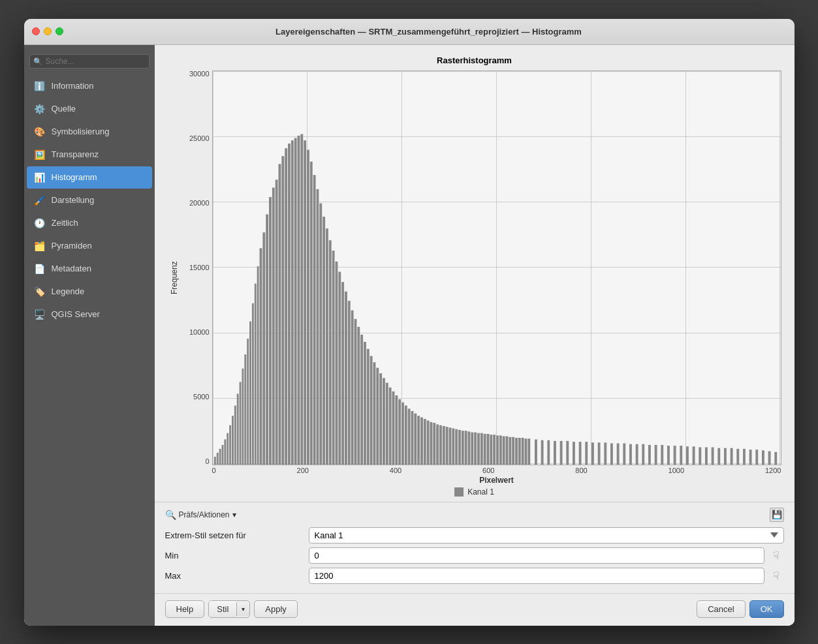 The width and height of the screenshot is (818, 644). What do you see at coordinates (185, 609) in the screenshot?
I see `help-button: Help` at bounding box center [185, 609].